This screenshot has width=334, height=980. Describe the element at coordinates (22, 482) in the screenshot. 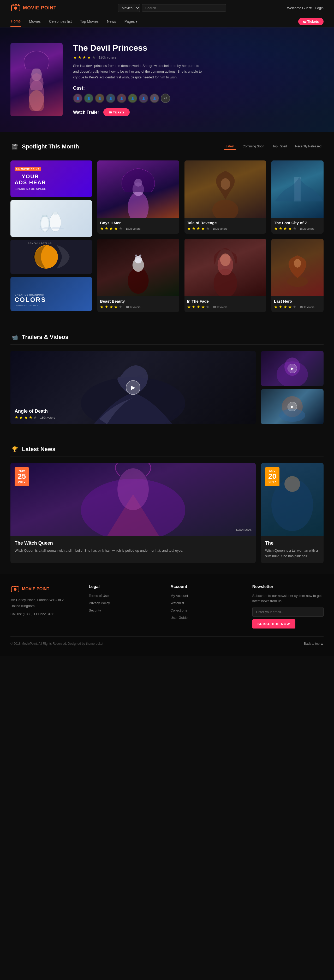

I see `news-year-1: 2017` at that location.